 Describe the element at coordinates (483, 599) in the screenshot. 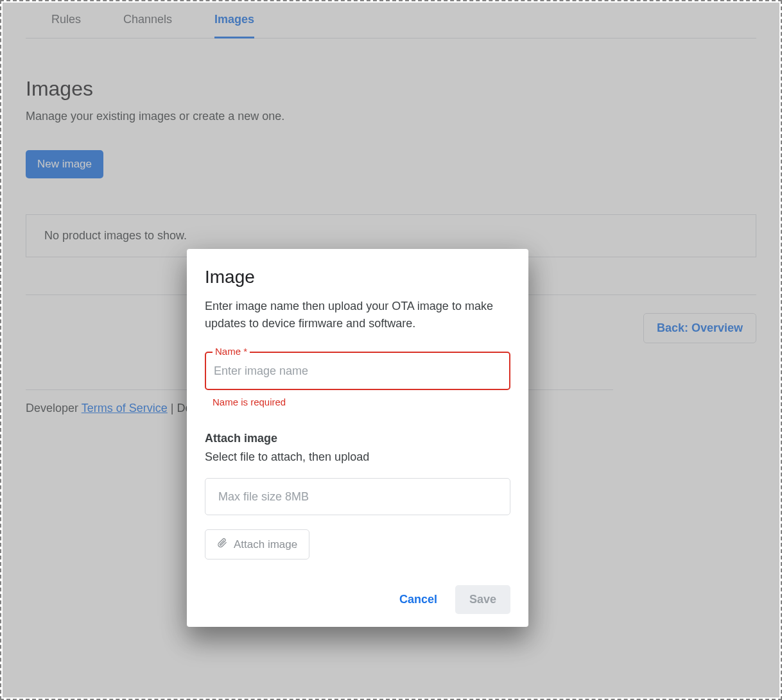

I see `save-button: Save` at that location.